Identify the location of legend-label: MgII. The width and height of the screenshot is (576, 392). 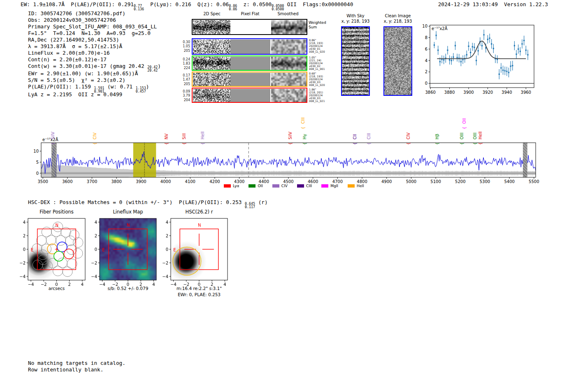
(334, 186).